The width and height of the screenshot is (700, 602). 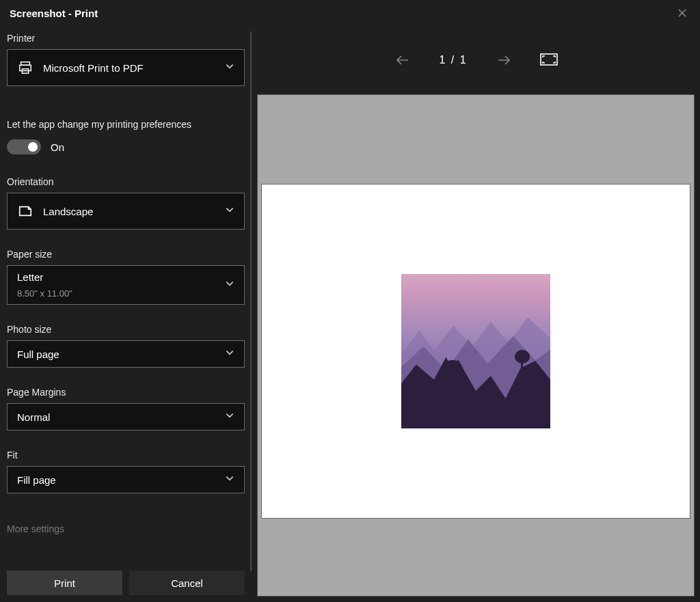 What do you see at coordinates (24, 147) in the screenshot?
I see `preferences-toggle` at bounding box center [24, 147].